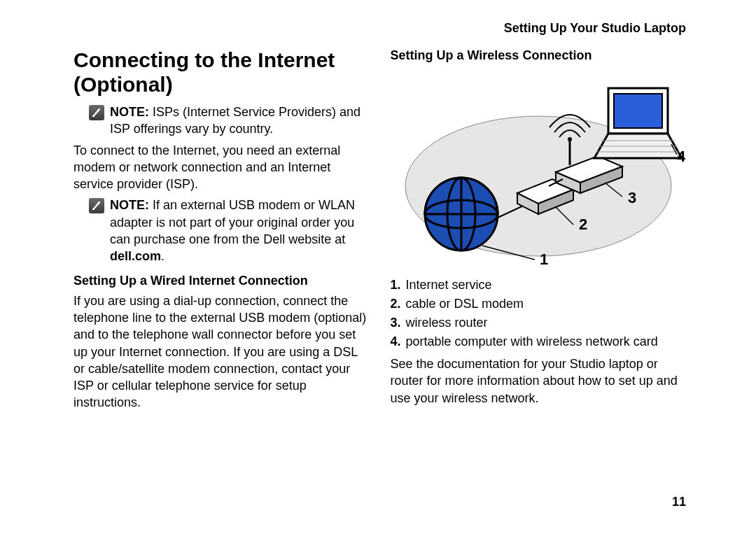 The image size is (756, 536). I want to click on page-number: 11, so click(679, 502).